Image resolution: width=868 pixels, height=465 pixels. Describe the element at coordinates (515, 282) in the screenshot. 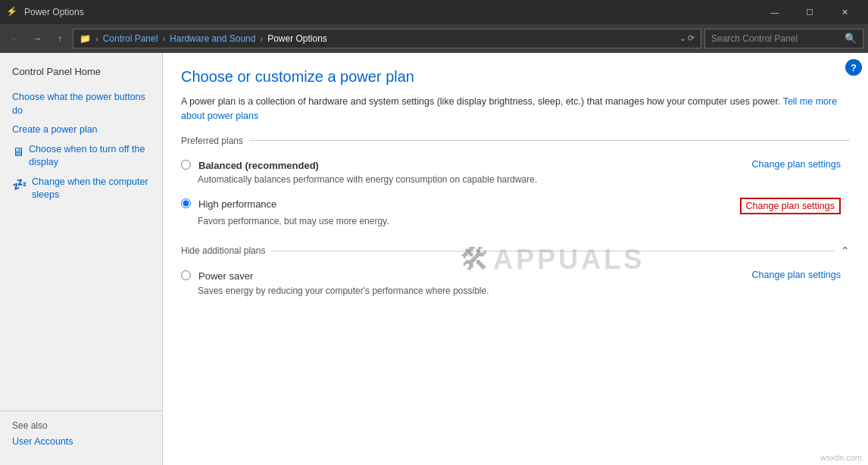

I see `plan-item-power-saver: Power saver Change plan settings Saves e…` at that location.